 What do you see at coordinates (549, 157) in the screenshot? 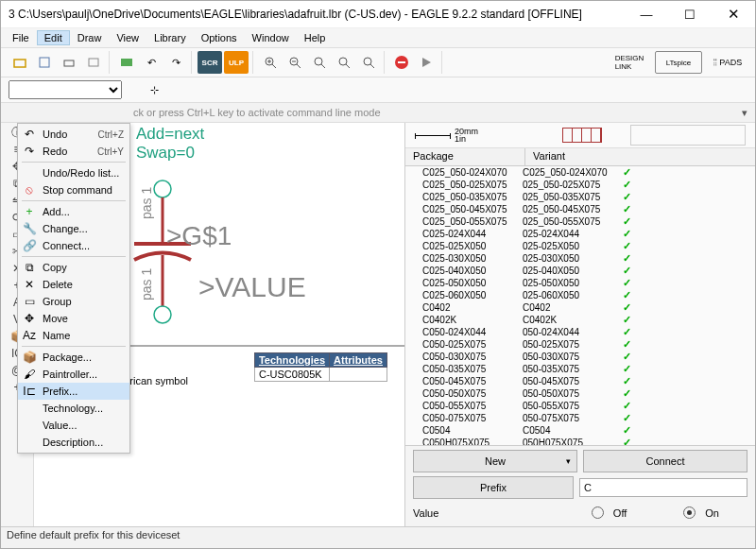
I see `col-variant: Variant` at bounding box center [549, 157].